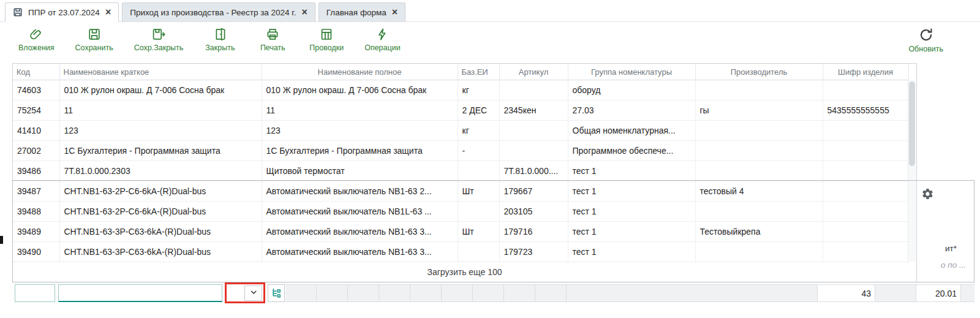  I want to click on hierarchy-view-button, so click(276, 293).